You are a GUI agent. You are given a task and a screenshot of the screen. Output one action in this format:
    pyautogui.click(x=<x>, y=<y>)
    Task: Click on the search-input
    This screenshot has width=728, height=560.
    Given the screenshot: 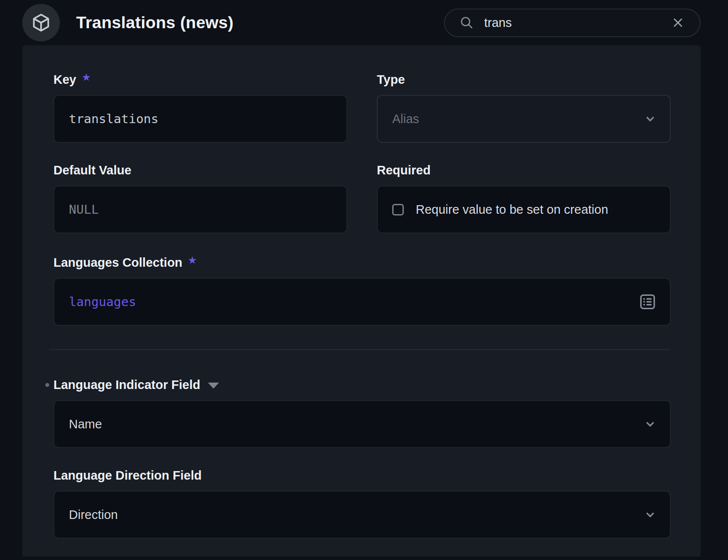 What is the action you would take?
    pyautogui.click(x=574, y=23)
    